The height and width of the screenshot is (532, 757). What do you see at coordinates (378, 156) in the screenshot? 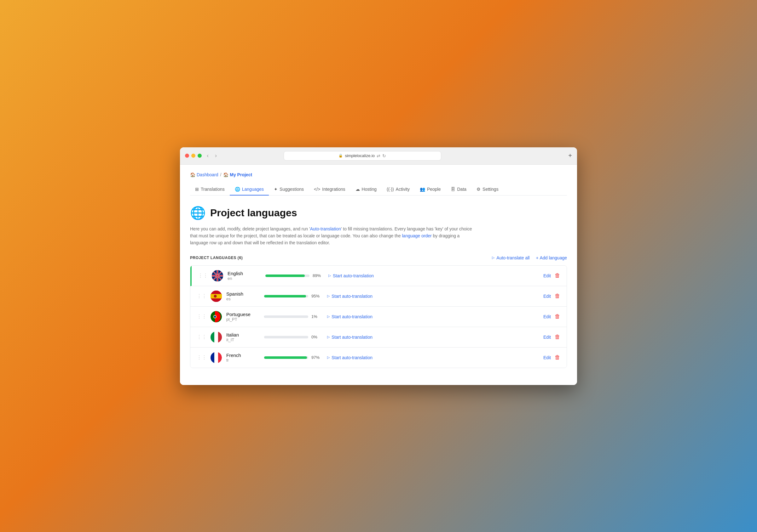
I see `translate-icon: ⇄` at bounding box center [378, 156].